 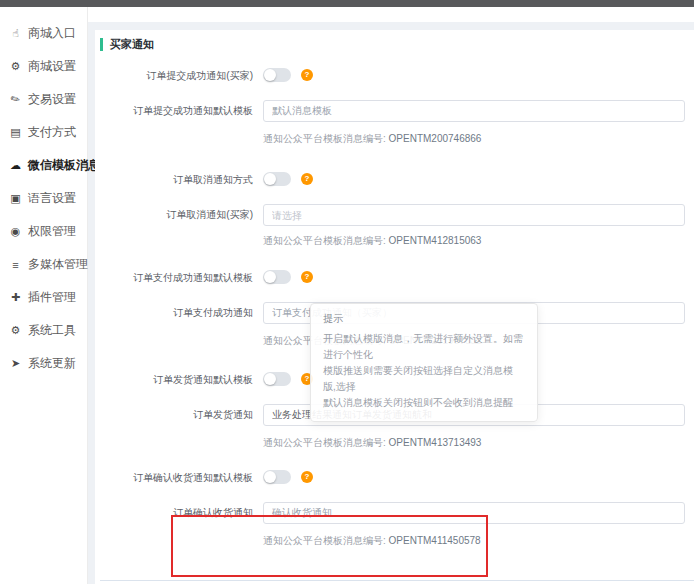 What do you see at coordinates (16, 34) in the screenshot?
I see `storefront-entry-icon: ☝` at bounding box center [16, 34].